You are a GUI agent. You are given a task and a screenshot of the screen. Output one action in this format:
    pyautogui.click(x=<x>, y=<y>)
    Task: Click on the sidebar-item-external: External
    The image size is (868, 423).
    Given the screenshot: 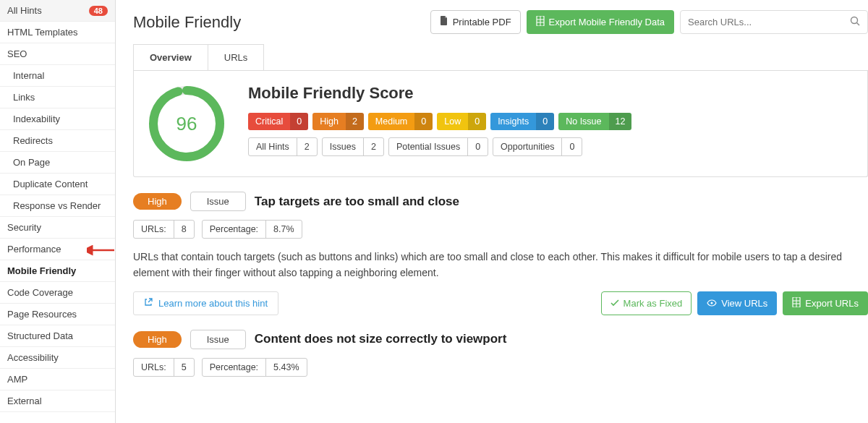 What is the action you would take?
    pyautogui.click(x=58, y=401)
    